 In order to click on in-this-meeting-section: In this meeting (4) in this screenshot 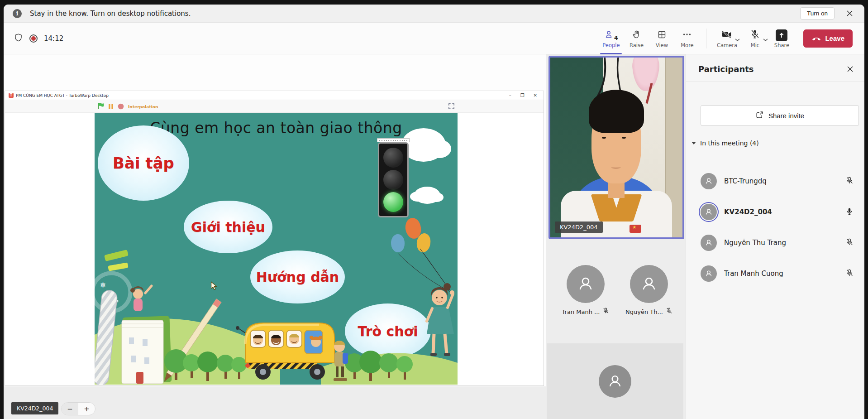, I will do `click(725, 143)`.